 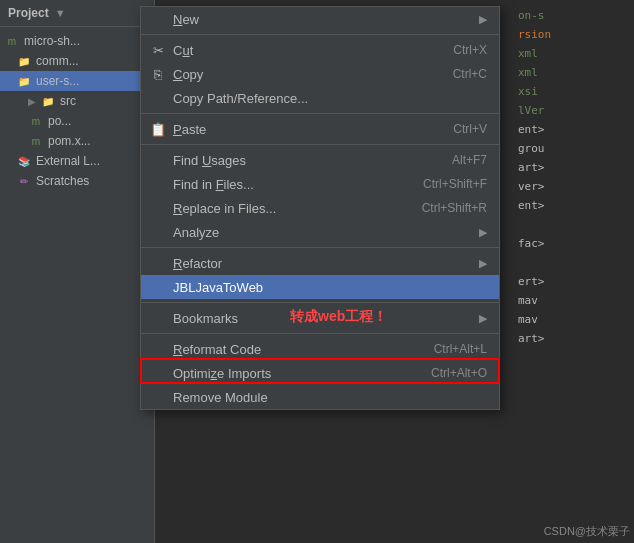 What do you see at coordinates (77, 111) in the screenshot?
I see `project-tree: m micro-sh... 📁 comm... 📁 user-s... ▶ 📁 …` at bounding box center [77, 111].